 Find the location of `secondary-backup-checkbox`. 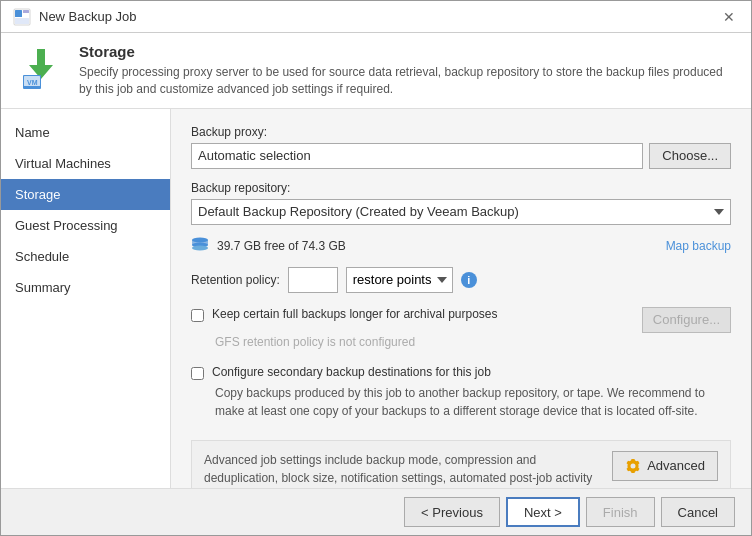

secondary-backup-checkbox is located at coordinates (198, 374).